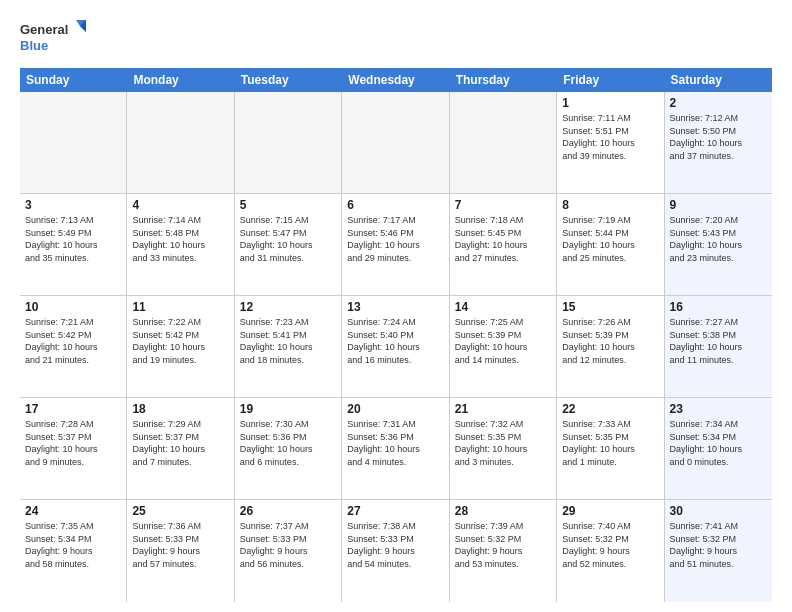 The width and height of the screenshot is (792, 612). Describe the element at coordinates (395, 205) in the screenshot. I see `day-number: 6` at that location.